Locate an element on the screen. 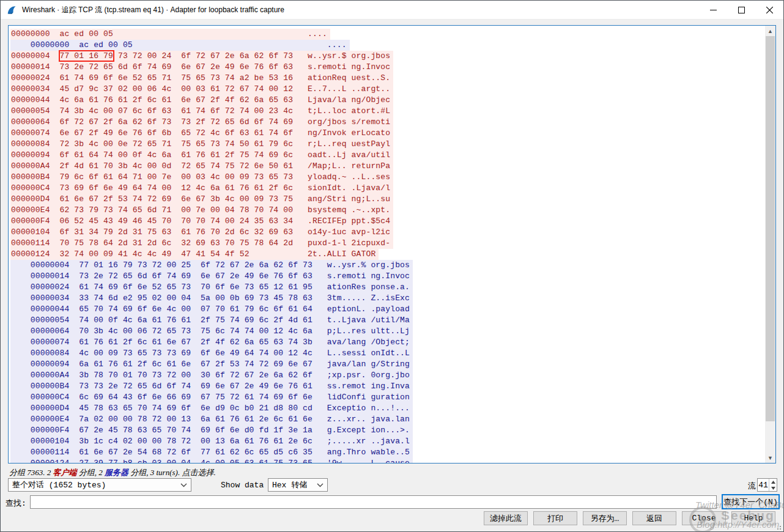 The height and width of the screenshot is (532, 784). hex-row: 00000104 6f 31 34 79 2d 31 75 63 61 76 7… is located at coordinates (388, 232).